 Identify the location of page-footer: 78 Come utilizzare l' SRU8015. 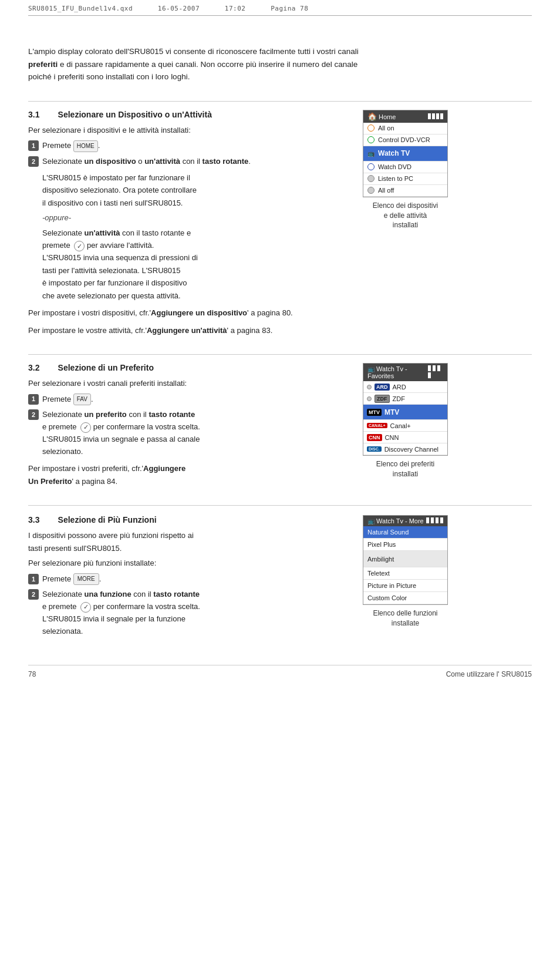
(280, 672).